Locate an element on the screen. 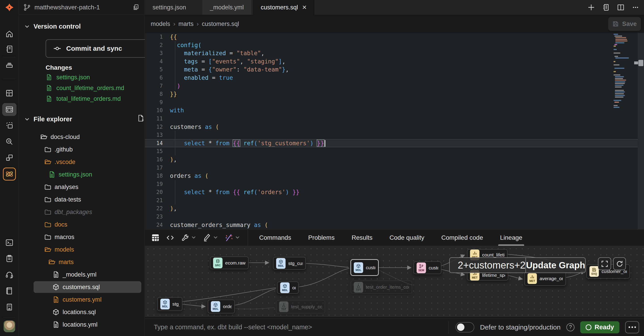 Image resolution: width=644 pixels, height=336 pixels. tree-item-data-tests: data-tests is located at coordinates (82, 199).